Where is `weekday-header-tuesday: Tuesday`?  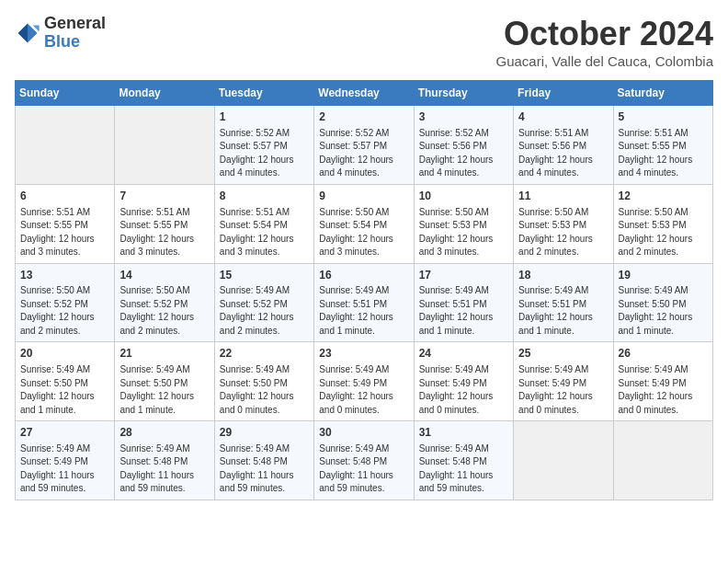
weekday-header-tuesday: Tuesday is located at coordinates (264, 94).